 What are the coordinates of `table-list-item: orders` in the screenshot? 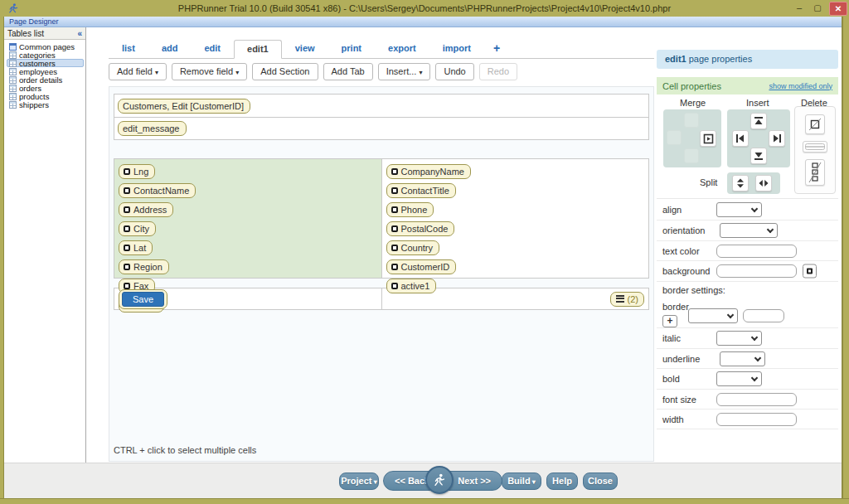 It's located at (45, 88).